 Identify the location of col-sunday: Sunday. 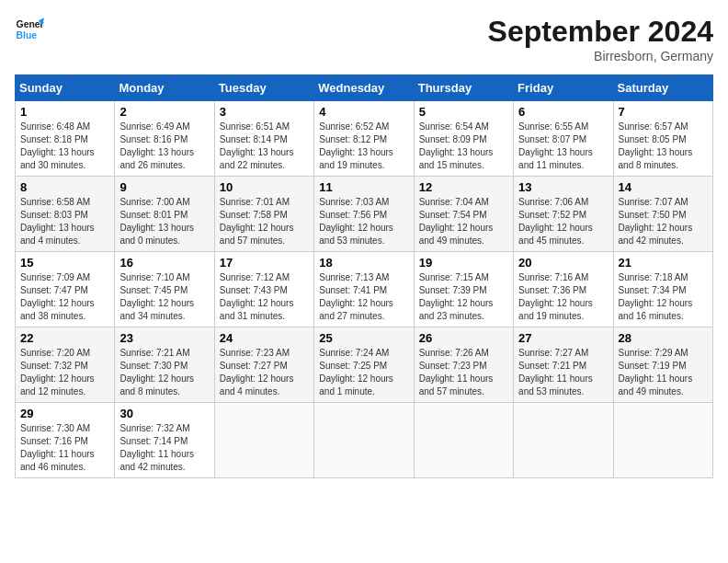
(65, 88).